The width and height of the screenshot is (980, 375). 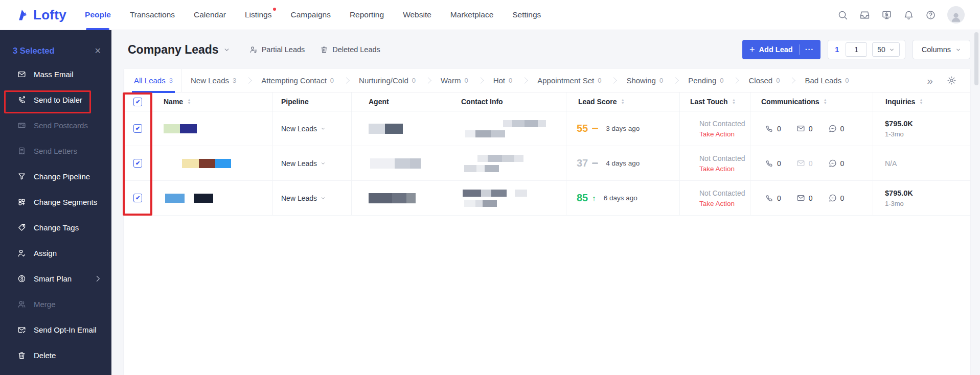 I want to click on tab-label: All Leads, so click(x=150, y=81).